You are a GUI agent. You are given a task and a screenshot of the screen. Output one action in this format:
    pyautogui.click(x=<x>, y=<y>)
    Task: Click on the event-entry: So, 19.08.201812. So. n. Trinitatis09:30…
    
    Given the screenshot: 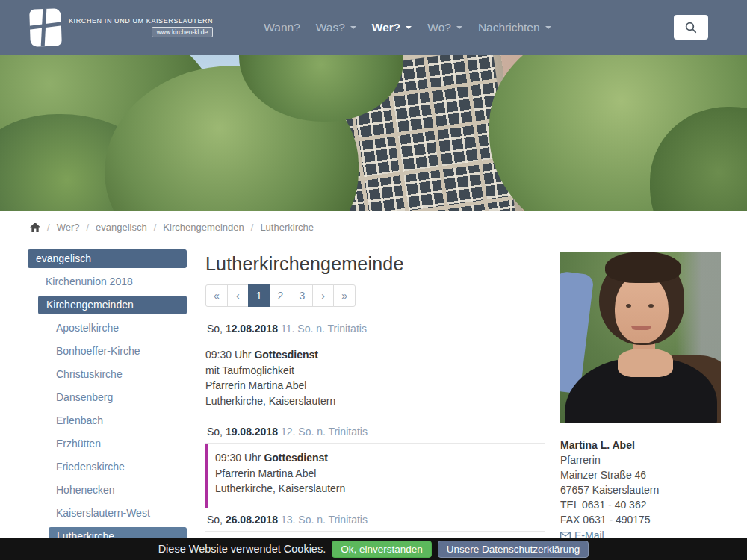 What is the action you would take?
    pyautogui.click(x=375, y=464)
    